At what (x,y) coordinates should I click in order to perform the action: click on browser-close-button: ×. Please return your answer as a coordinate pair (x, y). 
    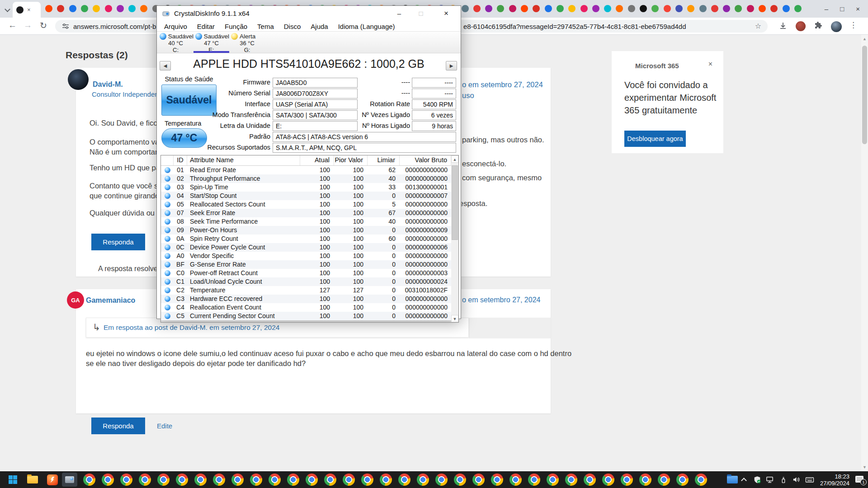
    Looking at the image, I should click on (858, 9).